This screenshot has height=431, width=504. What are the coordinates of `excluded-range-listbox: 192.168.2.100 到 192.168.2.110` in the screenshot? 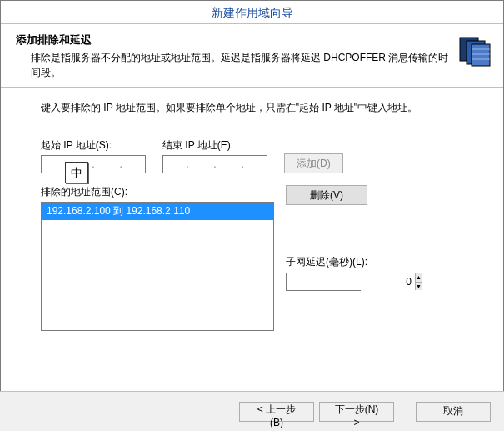 It's located at (157, 267).